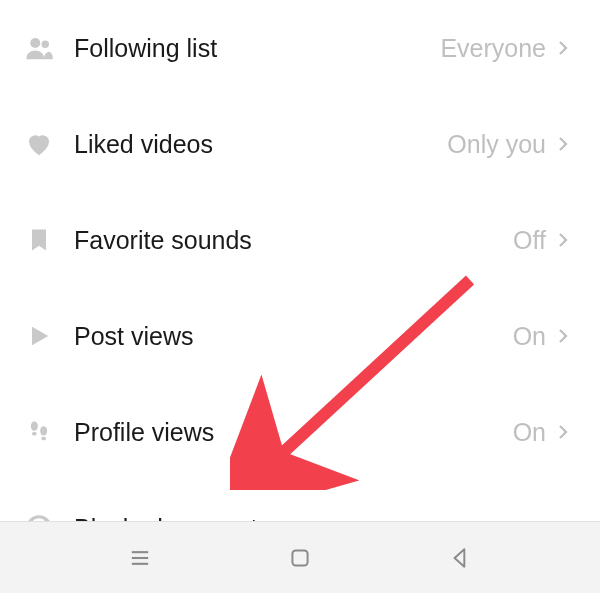 The image size is (600, 593). I want to click on footprints-icon, so click(39, 432).